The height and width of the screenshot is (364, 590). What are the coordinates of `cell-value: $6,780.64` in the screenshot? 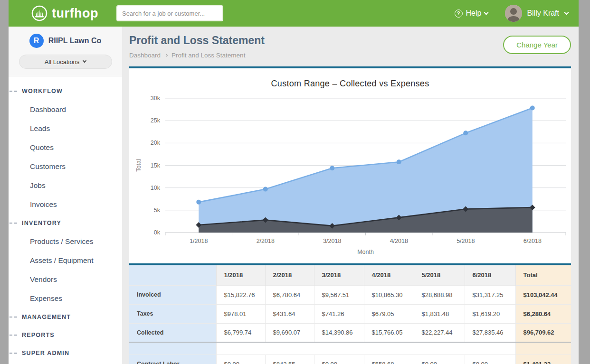 It's located at (290, 295).